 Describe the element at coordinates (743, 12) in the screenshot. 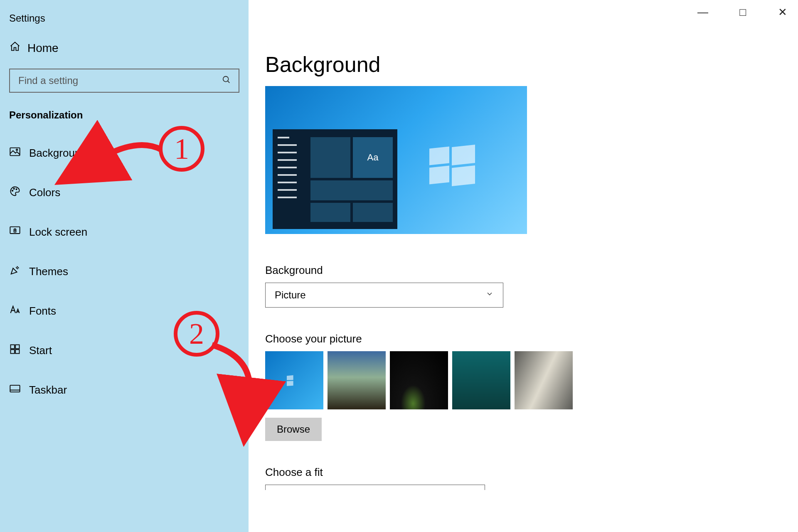

I see `maximize-button: □` at that location.